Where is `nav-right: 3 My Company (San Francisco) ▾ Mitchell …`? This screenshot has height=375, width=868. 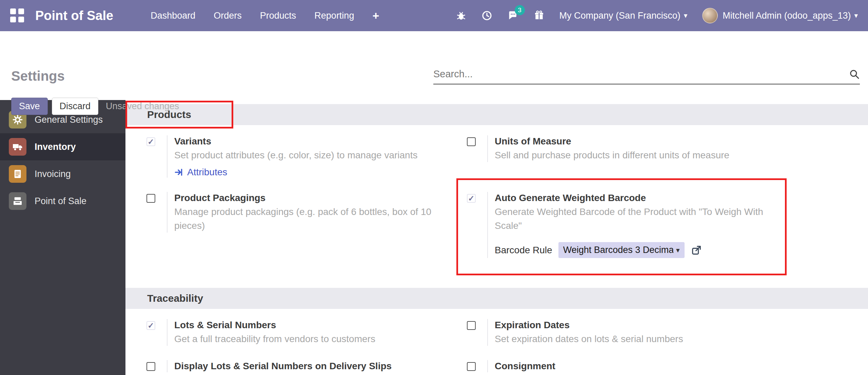
nav-right: 3 My Company (San Francisco) ▾ Mitchell … is located at coordinates (657, 16).